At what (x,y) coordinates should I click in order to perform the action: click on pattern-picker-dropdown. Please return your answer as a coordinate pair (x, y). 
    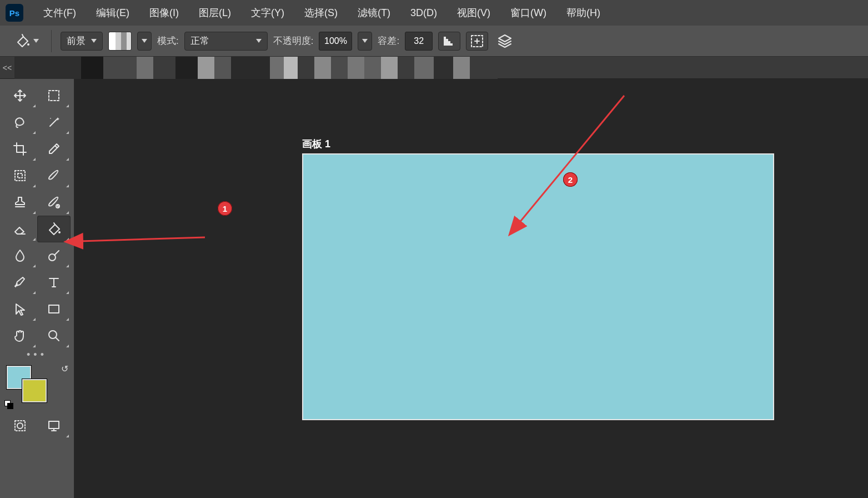
    Looking at the image, I should click on (144, 41).